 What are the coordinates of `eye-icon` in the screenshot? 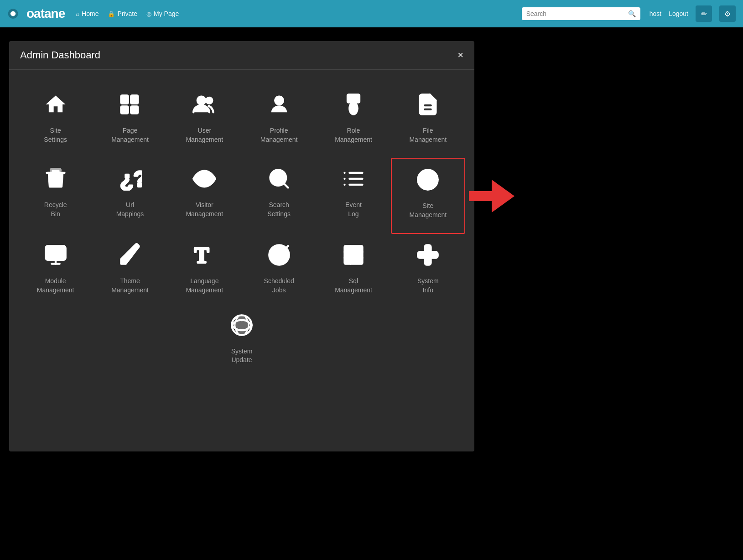 It's located at (204, 181).